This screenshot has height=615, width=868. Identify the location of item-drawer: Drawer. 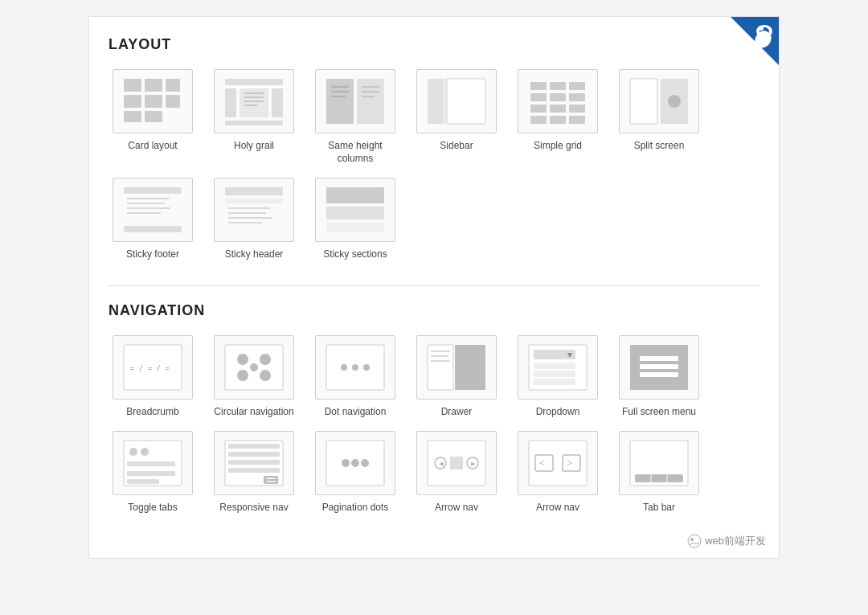
(457, 377).